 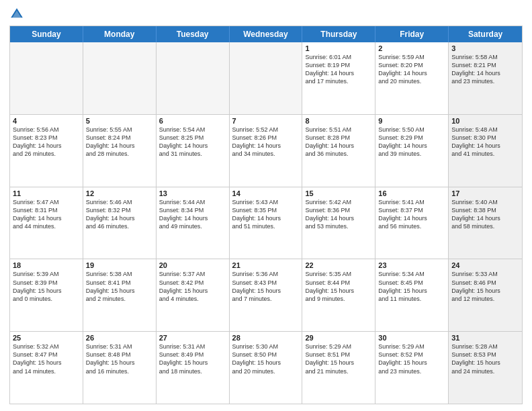 I want to click on logo, so click(x=18, y=14).